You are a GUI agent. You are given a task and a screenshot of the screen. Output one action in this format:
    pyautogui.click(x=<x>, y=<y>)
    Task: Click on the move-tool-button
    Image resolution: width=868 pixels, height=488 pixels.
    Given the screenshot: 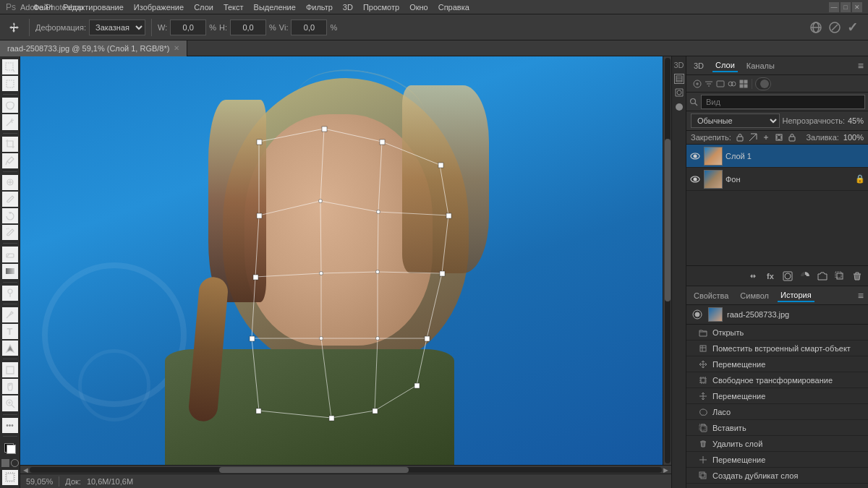 What is the action you would take?
    pyautogui.click(x=14, y=27)
    